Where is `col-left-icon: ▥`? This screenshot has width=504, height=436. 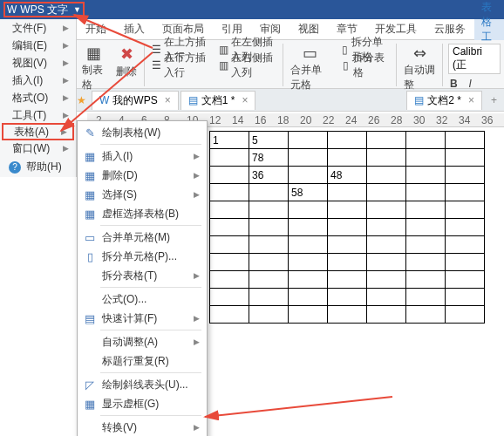
col-left-icon: ▥ is located at coordinates (223, 50).